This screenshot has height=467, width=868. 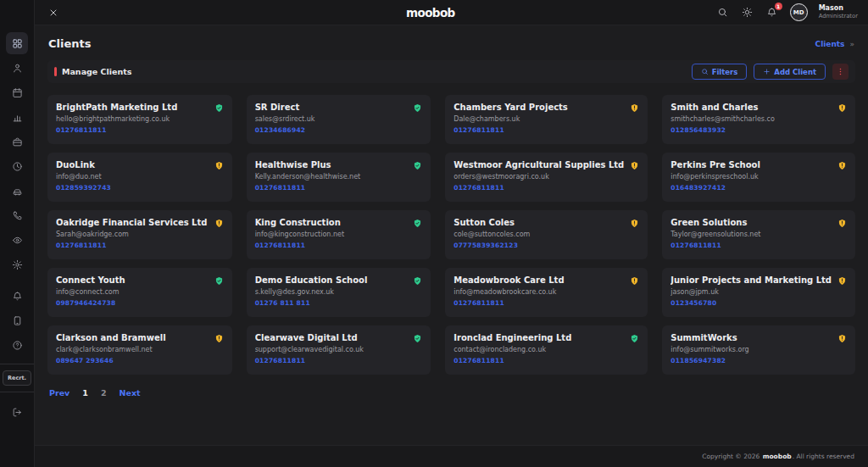 I want to click on client-card: Chambers Yard ProjectsDale@chambers.uk01…, so click(x=546, y=120).